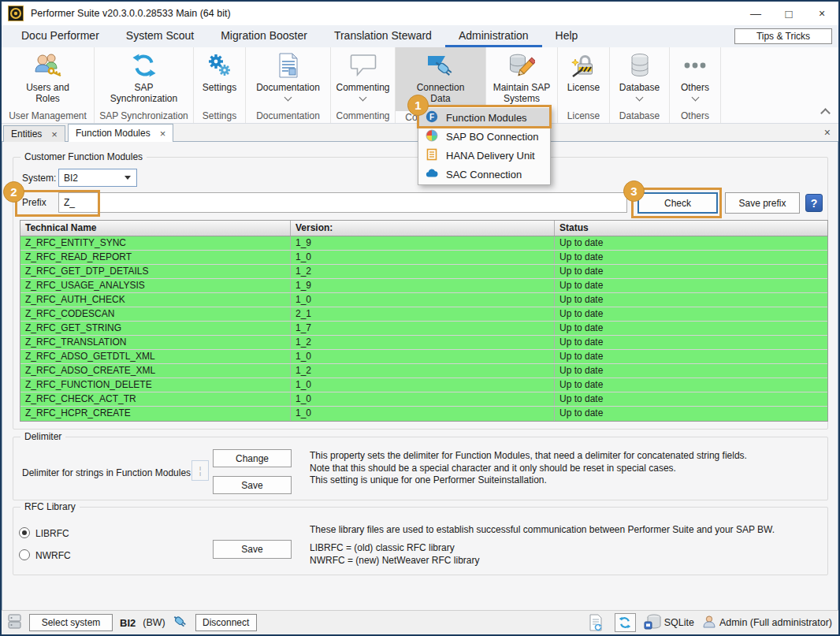 This screenshot has width=840, height=636. I want to click on license-button: License, so click(583, 77).